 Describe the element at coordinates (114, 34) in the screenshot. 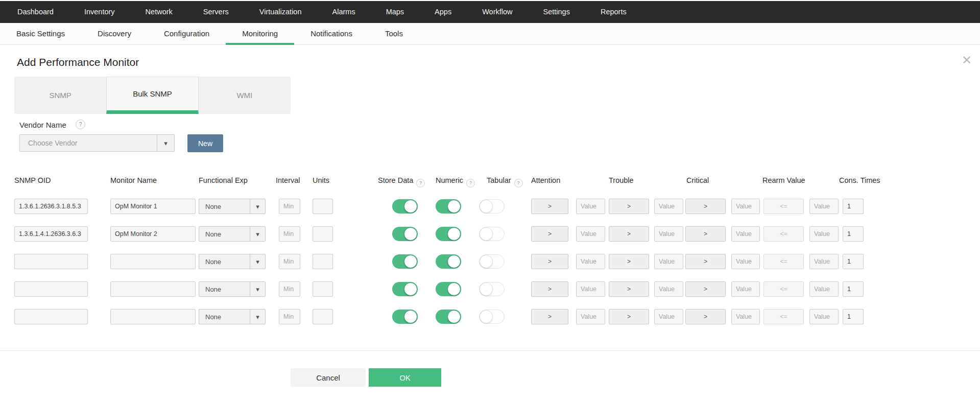

I see `subnav-item-discovery: Discovery` at that location.